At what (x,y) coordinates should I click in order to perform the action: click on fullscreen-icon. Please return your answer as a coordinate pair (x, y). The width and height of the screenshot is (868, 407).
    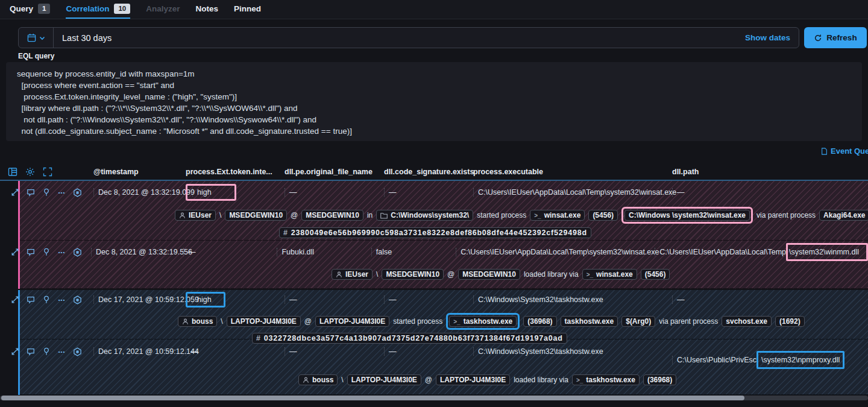
    Looking at the image, I should click on (48, 172).